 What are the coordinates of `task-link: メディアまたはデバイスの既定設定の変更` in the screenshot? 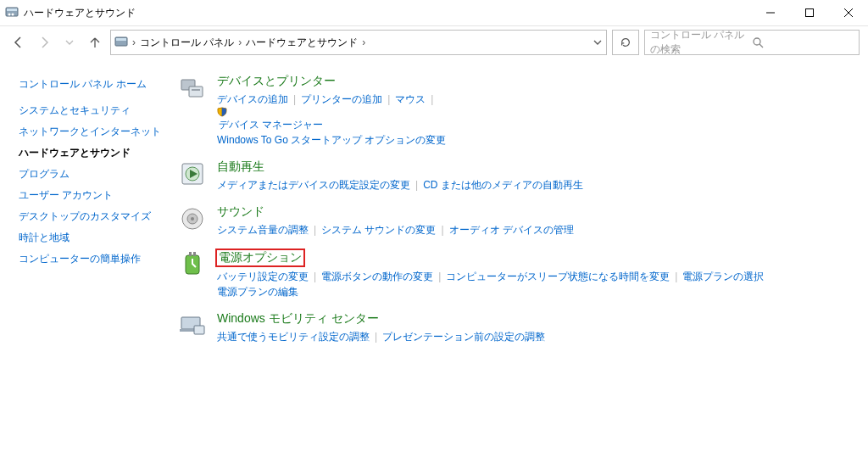 It's located at (314, 185).